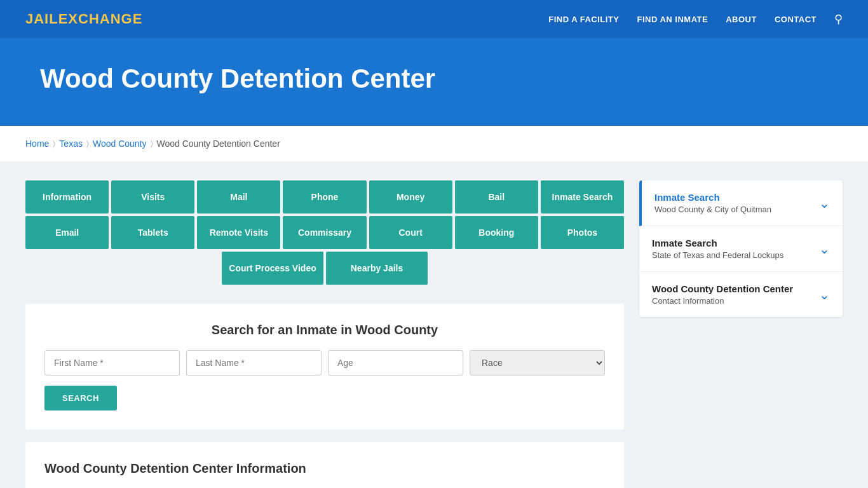  I want to click on sidebar-item-subtitle-2: State of Texas and Federal Lockups, so click(718, 255).